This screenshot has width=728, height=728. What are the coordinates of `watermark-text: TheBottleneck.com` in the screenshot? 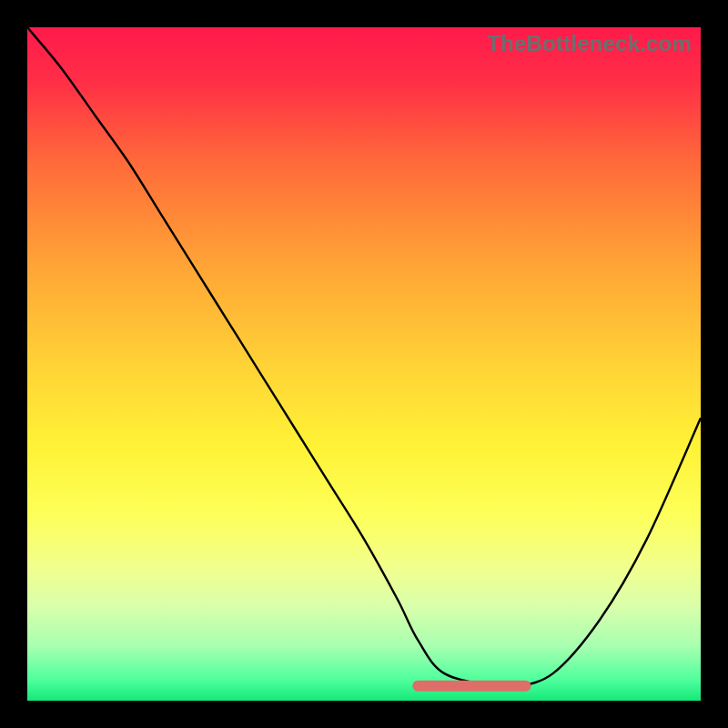 It's located at (590, 44).